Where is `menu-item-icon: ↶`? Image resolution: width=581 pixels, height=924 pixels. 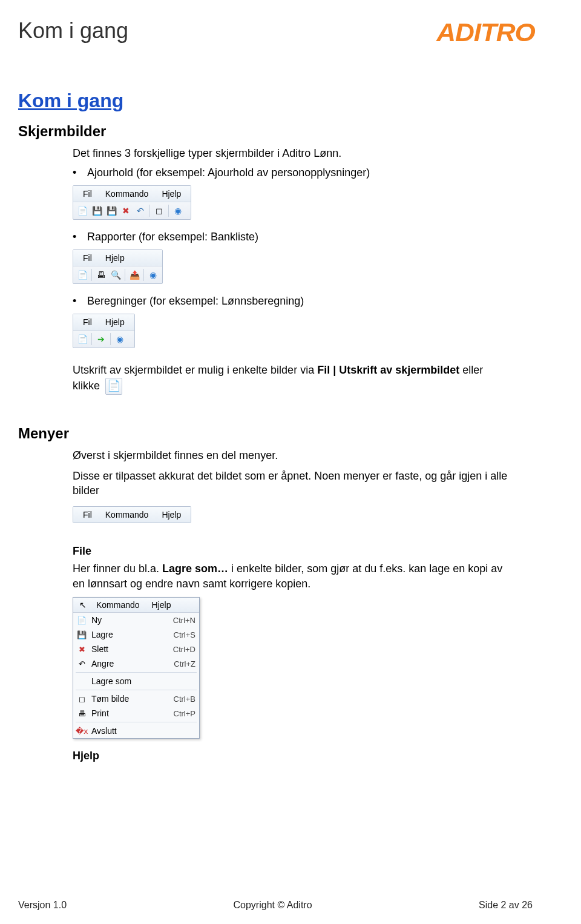 menu-item-icon: ↶ is located at coordinates (82, 664).